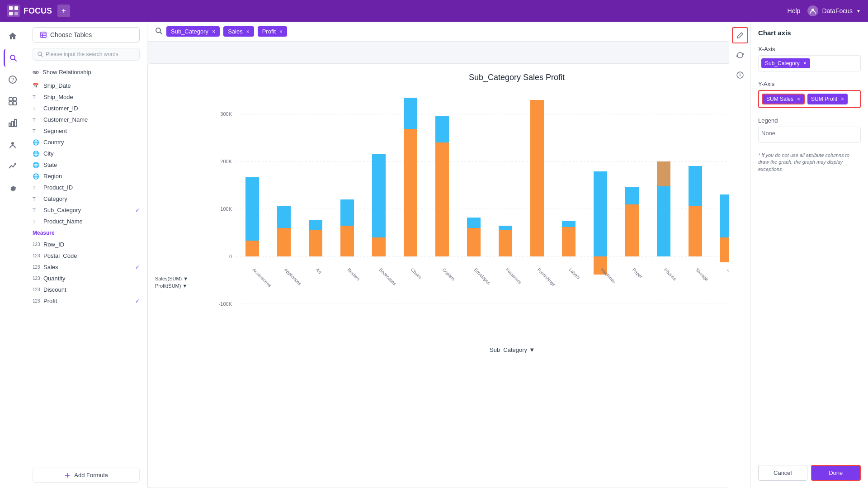  Describe the element at coordinates (547, 277) in the screenshot. I see `svg-text: Furnishings` at that location.